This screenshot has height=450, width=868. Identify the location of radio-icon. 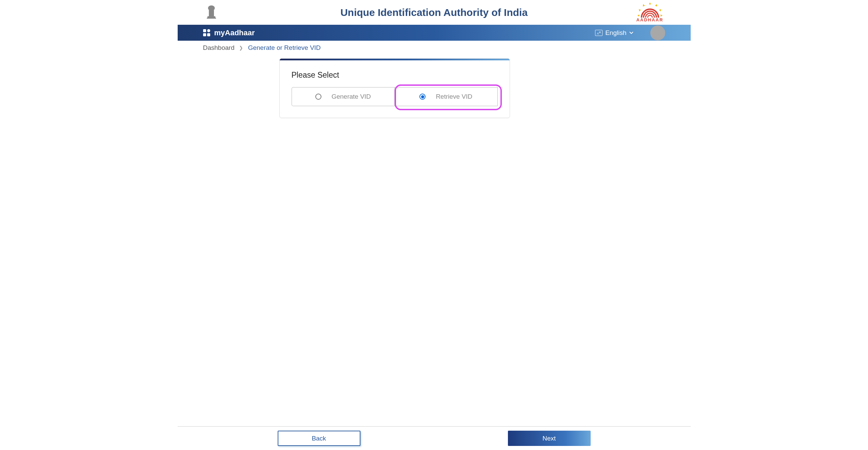
(318, 97).